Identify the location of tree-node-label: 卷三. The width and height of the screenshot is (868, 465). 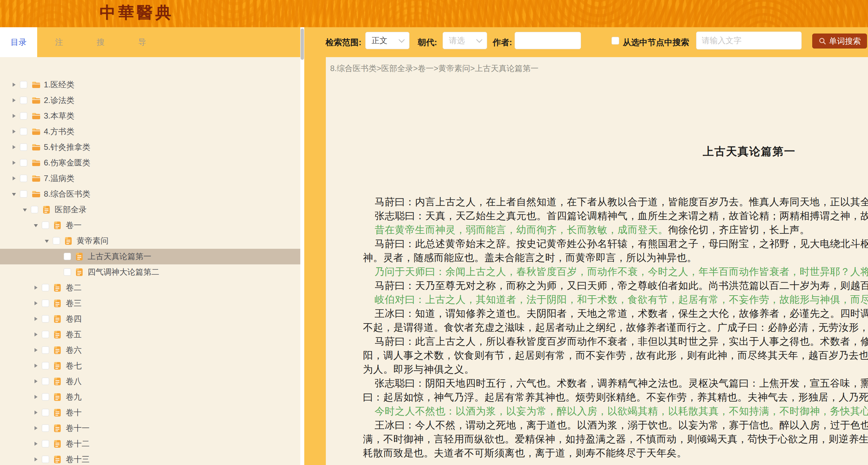
(73, 303).